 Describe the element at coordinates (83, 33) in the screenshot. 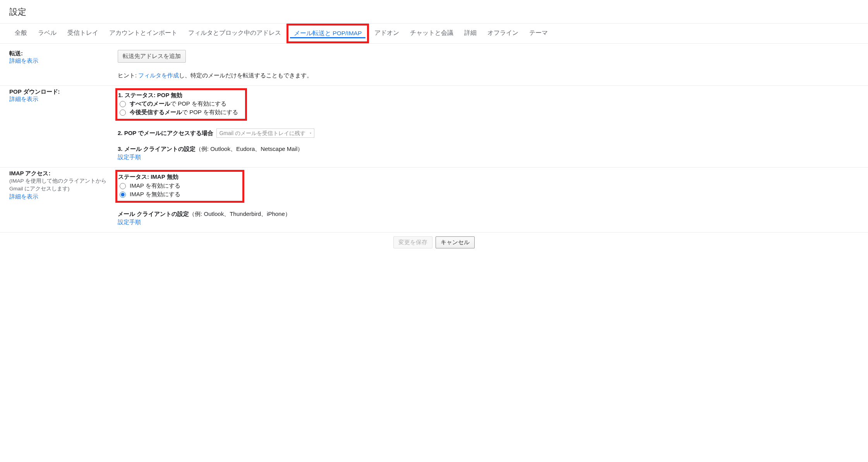

I see `tab-inbox: 受信トレイ` at that location.